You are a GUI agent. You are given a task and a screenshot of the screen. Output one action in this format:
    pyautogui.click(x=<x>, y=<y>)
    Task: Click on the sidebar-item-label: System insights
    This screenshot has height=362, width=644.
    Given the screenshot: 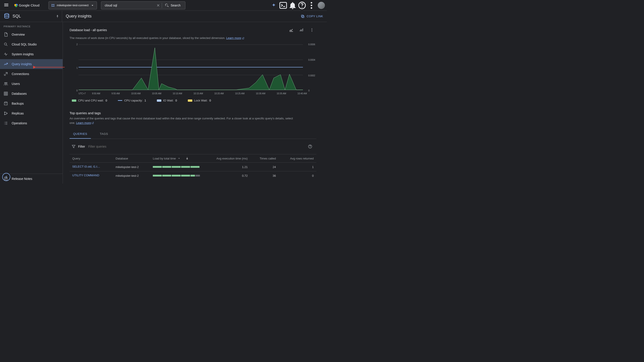 What is the action you would take?
    pyautogui.click(x=23, y=54)
    